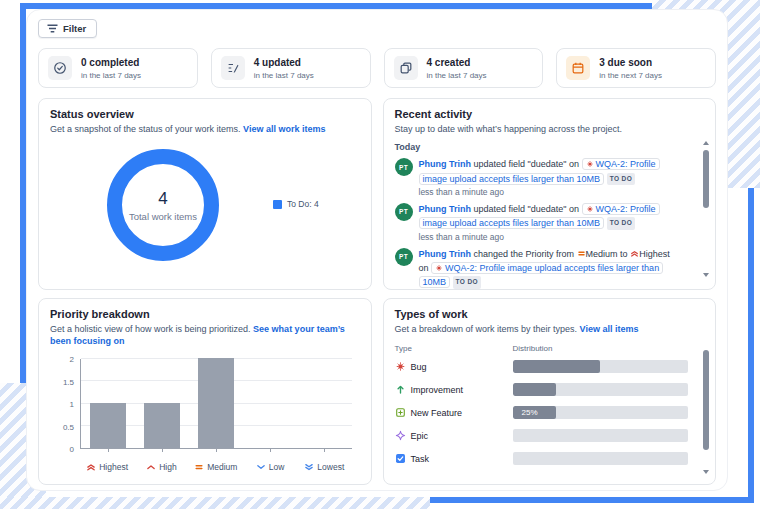  Describe the element at coordinates (216, 404) in the screenshot. I see `plot-area` at that location.